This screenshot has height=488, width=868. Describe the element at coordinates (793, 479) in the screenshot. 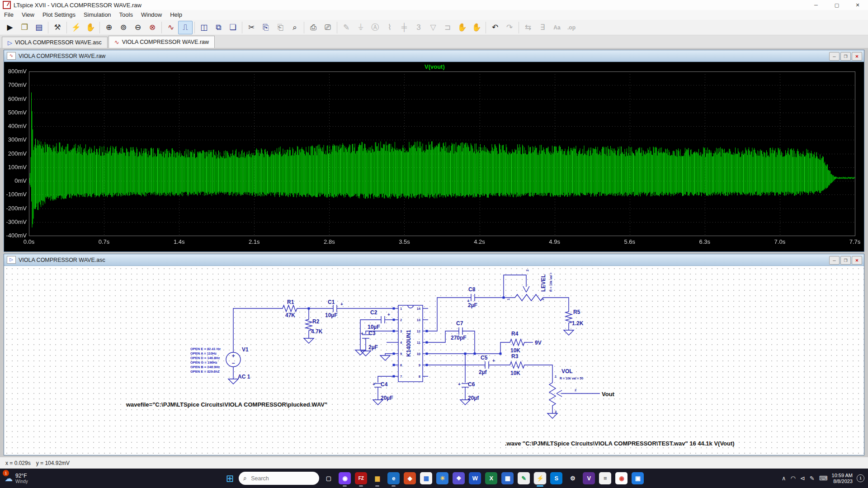

I see `wifi-icon: ◠` at that location.